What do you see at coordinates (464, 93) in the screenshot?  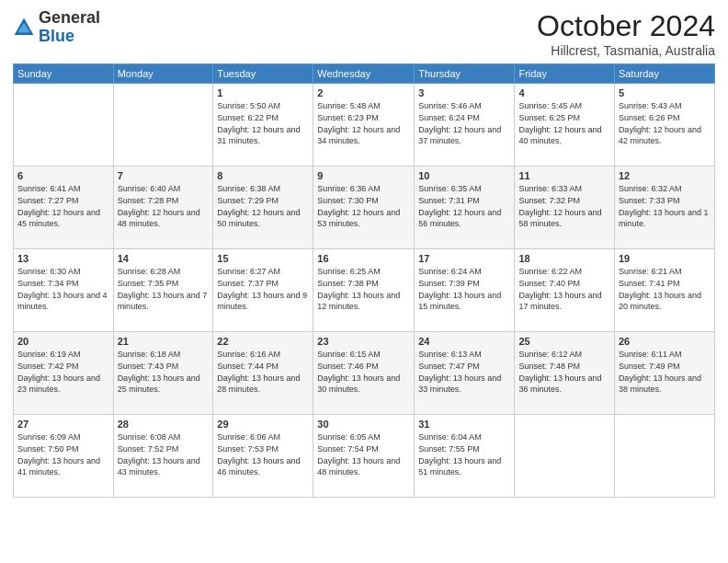 I see `day-number: 3` at bounding box center [464, 93].